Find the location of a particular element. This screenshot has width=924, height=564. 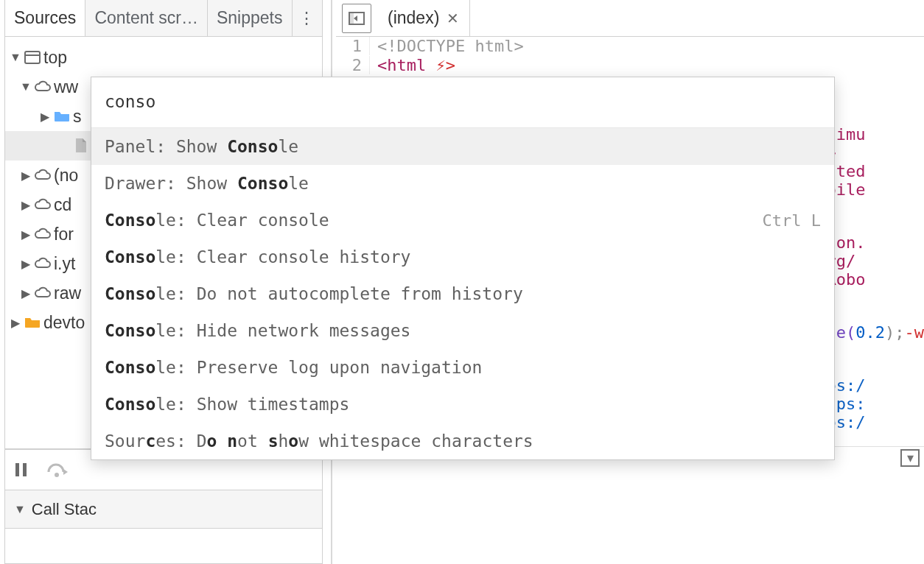

command-menu-item: Drawer: Show Console is located at coordinates (463, 183).